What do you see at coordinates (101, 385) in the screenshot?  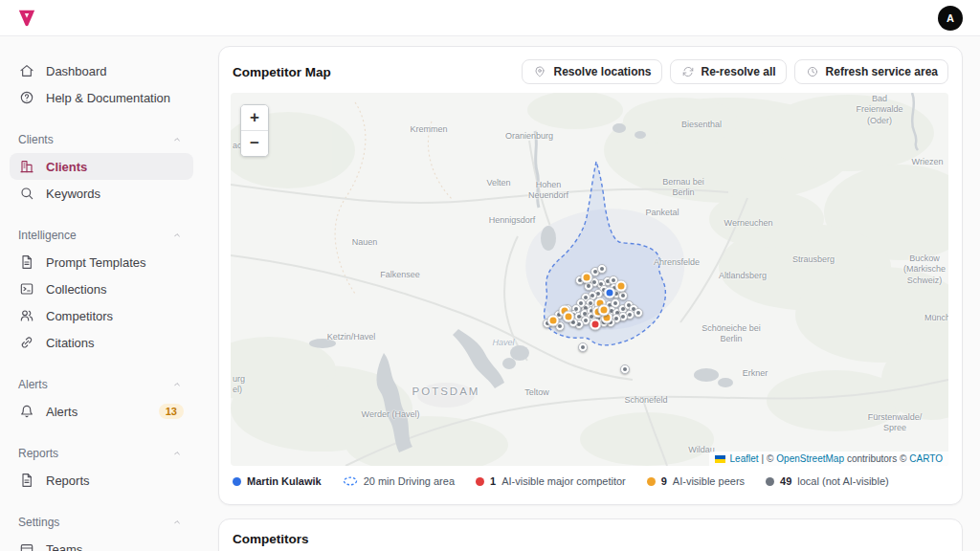 I see `sidebar-section-alerts: Alerts` at bounding box center [101, 385].